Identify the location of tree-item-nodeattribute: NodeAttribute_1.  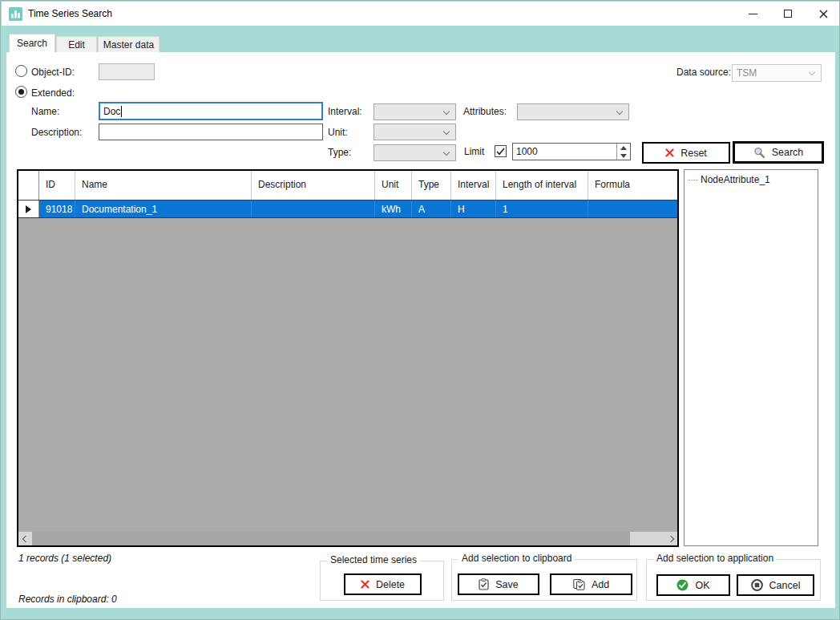
(751, 180).